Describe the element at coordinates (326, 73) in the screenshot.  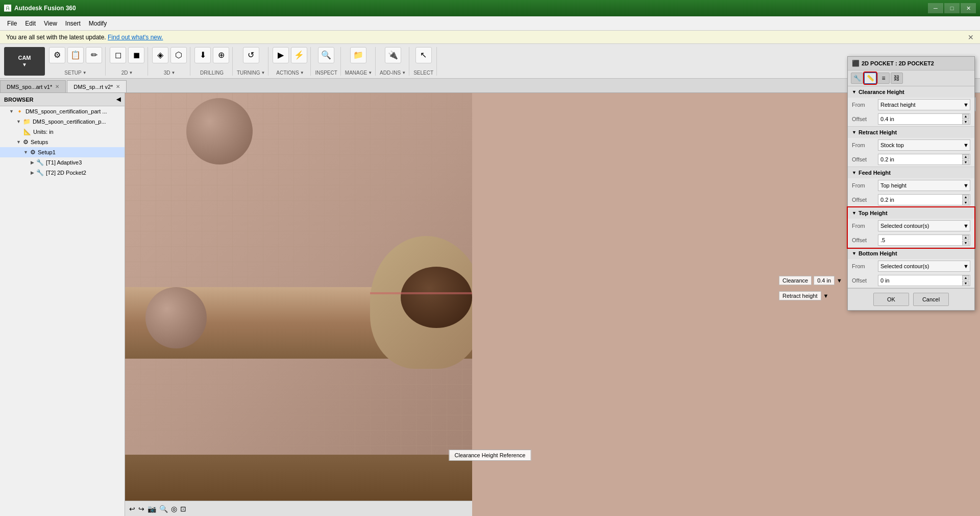
I see `inspect-label: INSPECT` at that location.